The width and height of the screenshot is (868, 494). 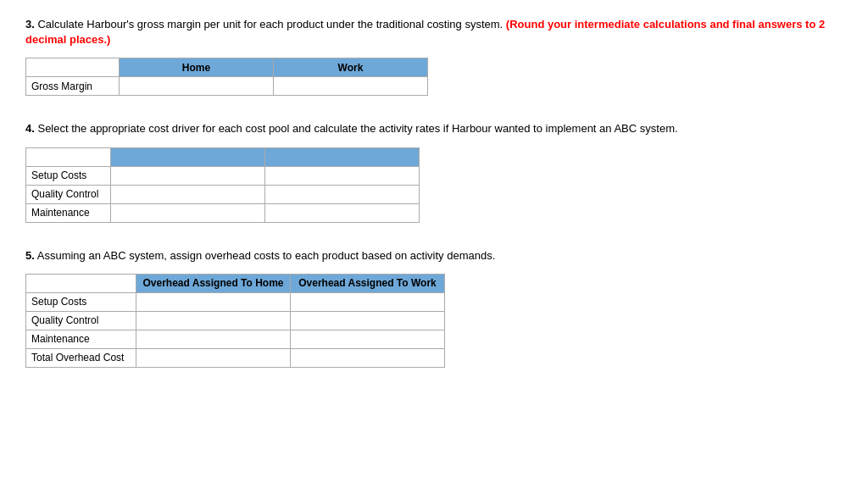 What do you see at coordinates (73, 86) in the screenshot?
I see `q3-gross-margin-label: Gross Margin` at bounding box center [73, 86].